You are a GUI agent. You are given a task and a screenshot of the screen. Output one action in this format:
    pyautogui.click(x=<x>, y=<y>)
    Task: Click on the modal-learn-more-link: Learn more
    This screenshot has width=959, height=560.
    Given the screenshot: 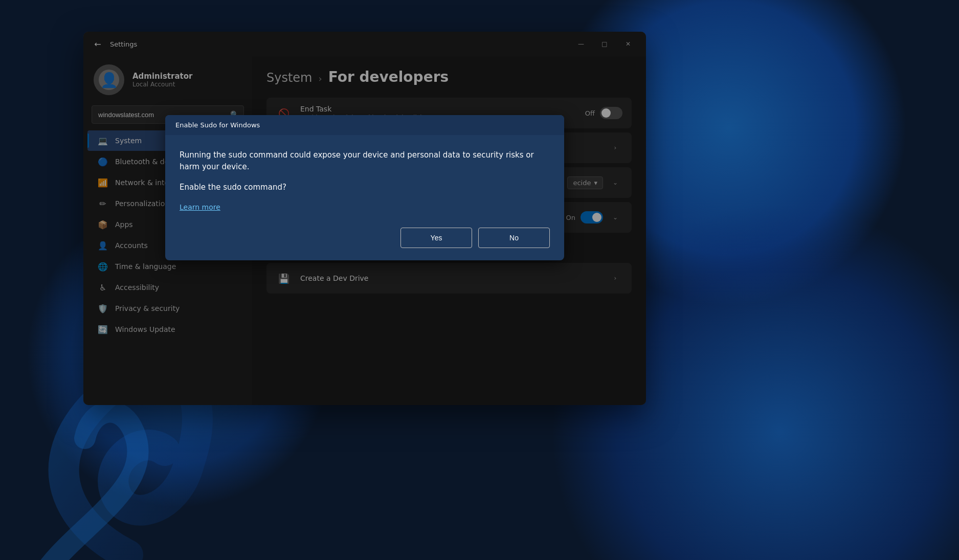 What is the action you would take?
    pyautogui.click(x=200, y=207)
    